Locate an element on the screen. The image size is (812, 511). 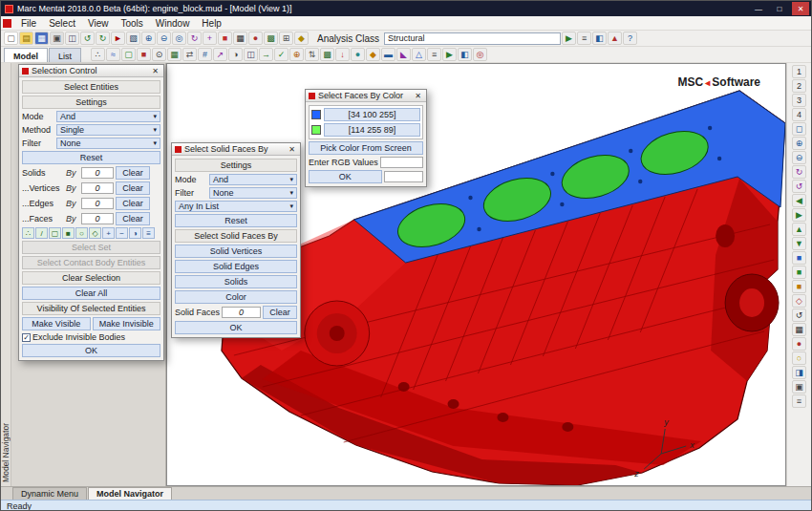
solid-edges-button: Solid Edges is located at coordinates (236, 266).